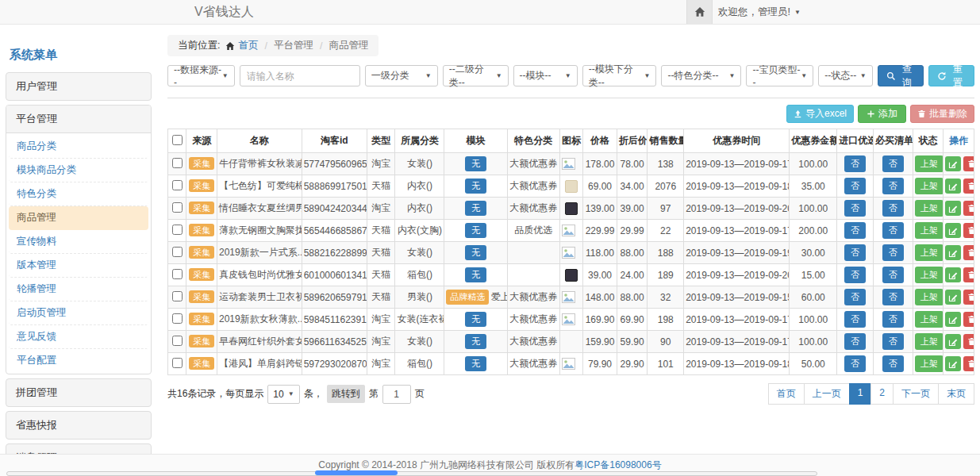 The width and height of the screenshot is (980, 476). What do you see at coordinates (476, 76) in the screenshot?
I see `filter-select-二级分类: --二级分类--▼` at bounding box center [476, 76].